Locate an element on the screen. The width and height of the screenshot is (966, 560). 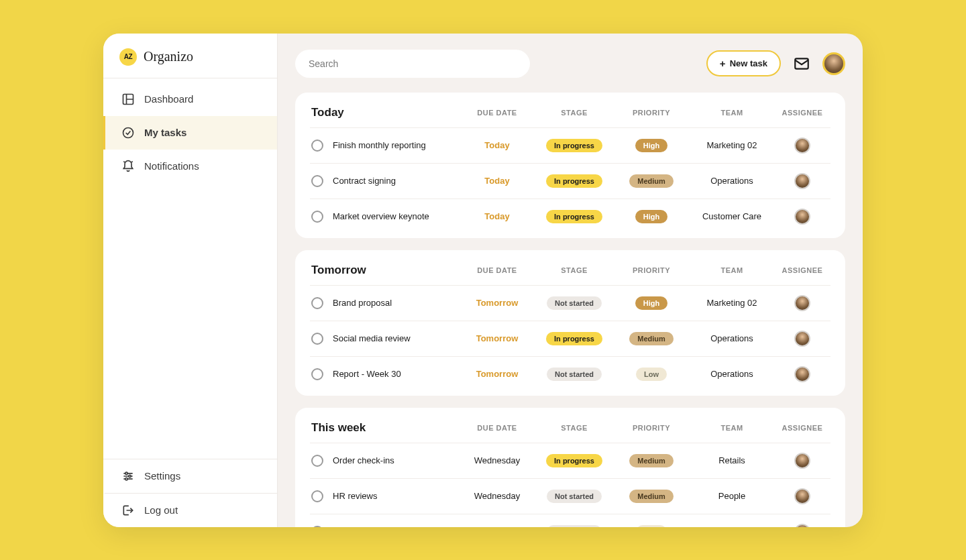
task-priority-pill: Low is located at coordinates (651, 374).